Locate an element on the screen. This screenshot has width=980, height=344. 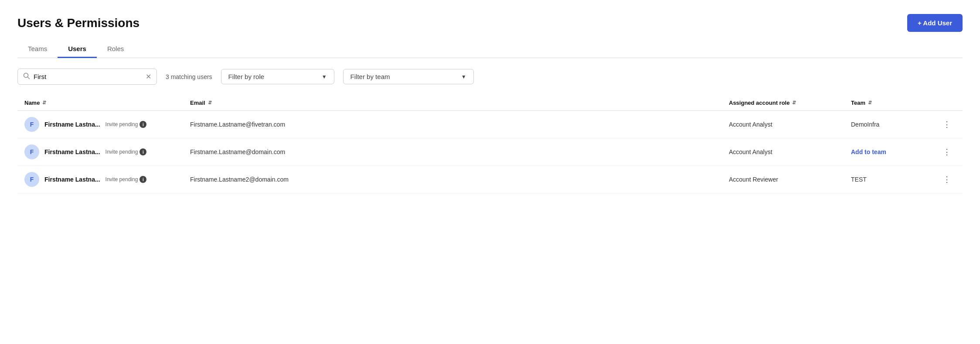
filter-role-label: Filter by role is located at coordinates (247, 77).